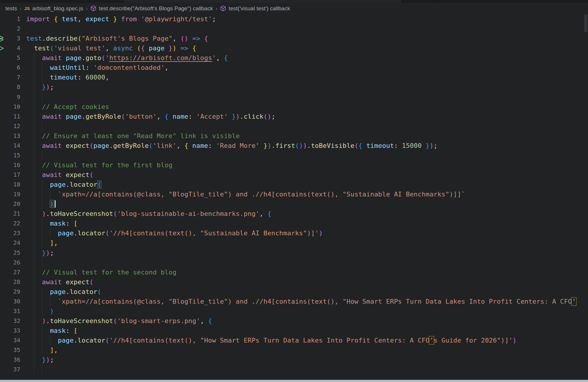 The width and height of the screenshot is (588, 382). Describe the element at coordinates (294, 282) in the screenshot. I see `code-line: 28 await expect(` at that location.